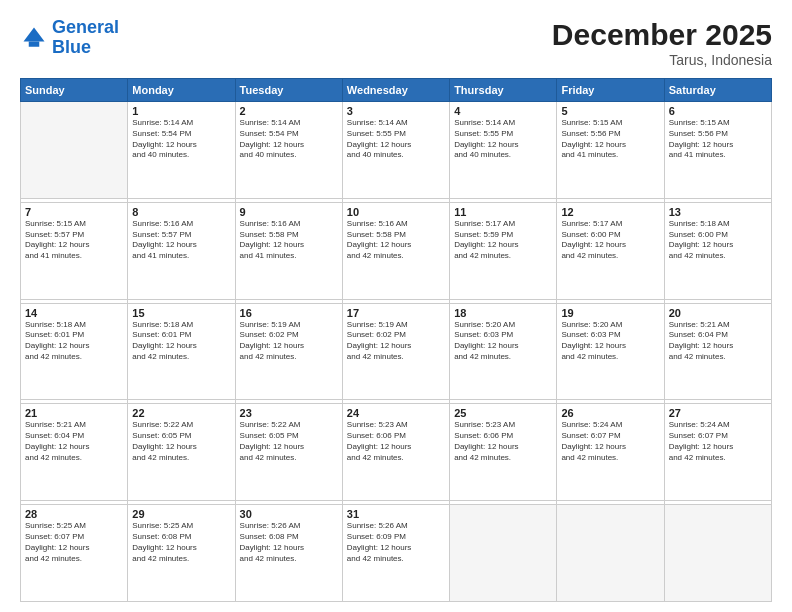 The image size is (792, 612). Describe the element at coordinates (504, 452) in the screenshot. I see `calendar-cell: 25Sunrise: 5:23 AM Sunset: 6:06 PM Dayli…` at that location.